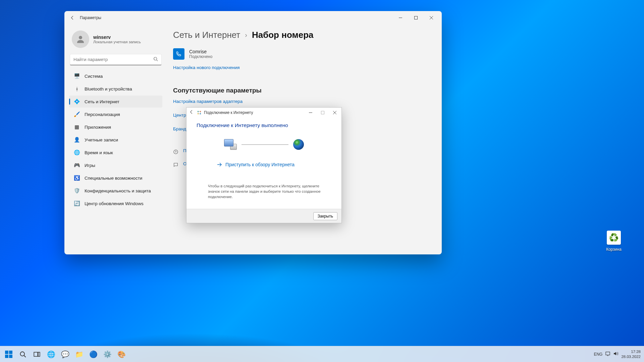  I want to click on computer-icon, so click(230, 144).